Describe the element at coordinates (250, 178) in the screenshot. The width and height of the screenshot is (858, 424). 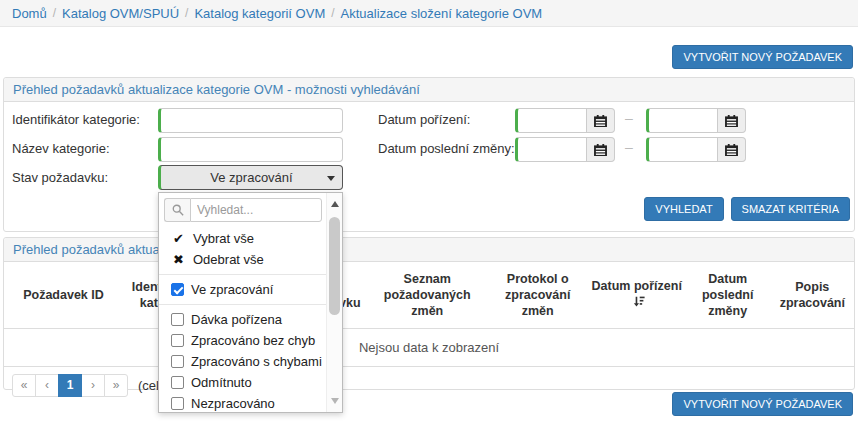
I see `status-dropdown-button: Ve zpracování` at that location.